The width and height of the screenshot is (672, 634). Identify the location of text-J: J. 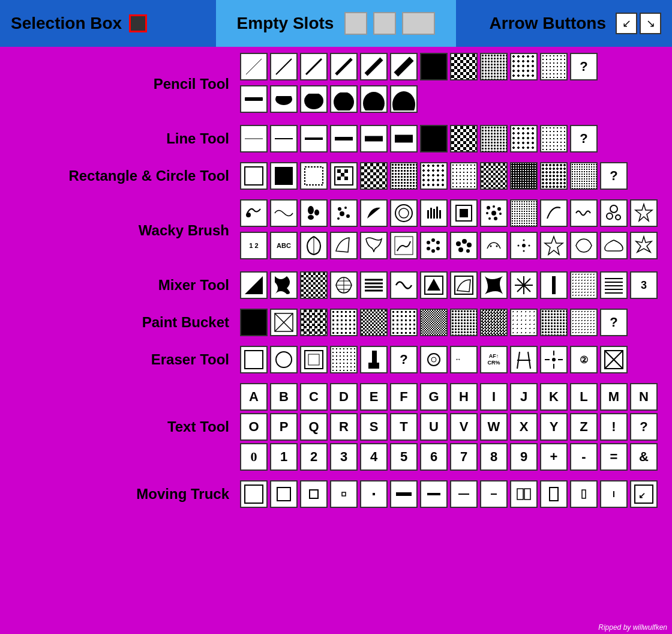
(524, 397).